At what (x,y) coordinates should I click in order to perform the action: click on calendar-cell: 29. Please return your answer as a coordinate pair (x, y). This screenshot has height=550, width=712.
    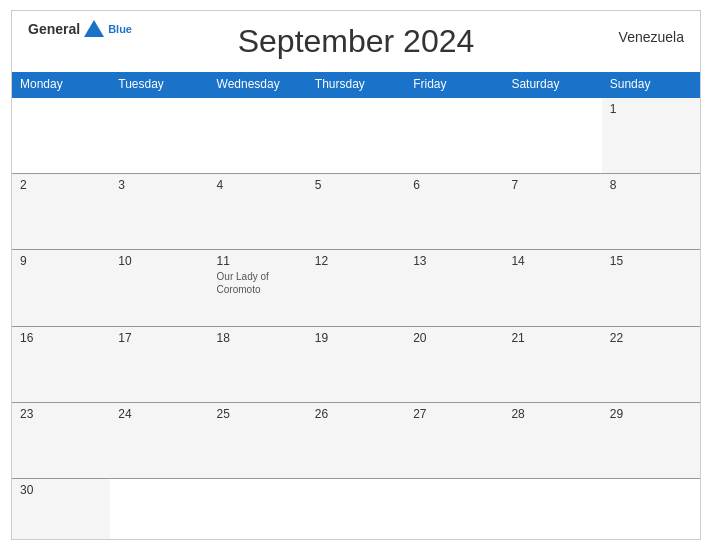
    Looking at the image, I should click on (651, 440).